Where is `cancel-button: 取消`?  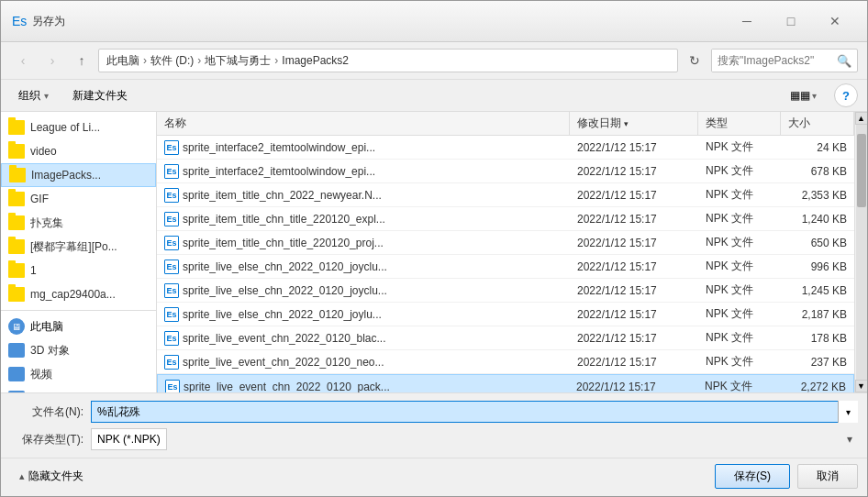 cancel-button: 取消 is located at coordinates (828, 477).